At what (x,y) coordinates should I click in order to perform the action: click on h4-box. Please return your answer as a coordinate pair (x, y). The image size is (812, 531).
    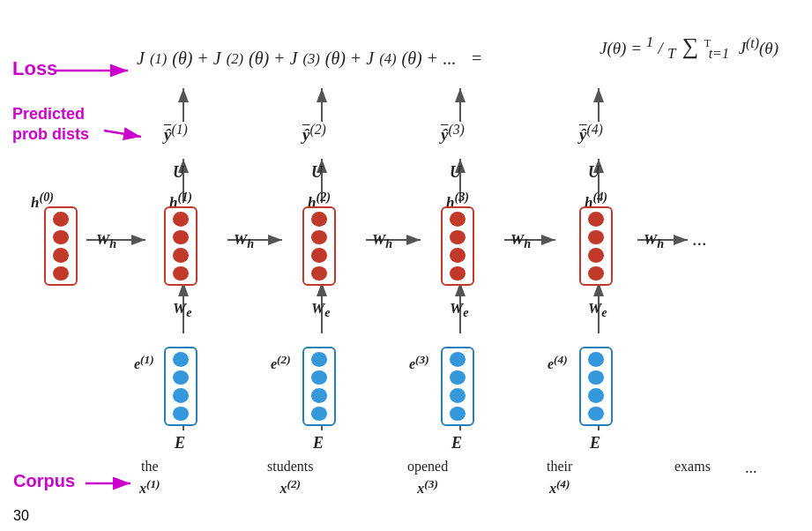
    Looking at the image, I should click on (596, 246).